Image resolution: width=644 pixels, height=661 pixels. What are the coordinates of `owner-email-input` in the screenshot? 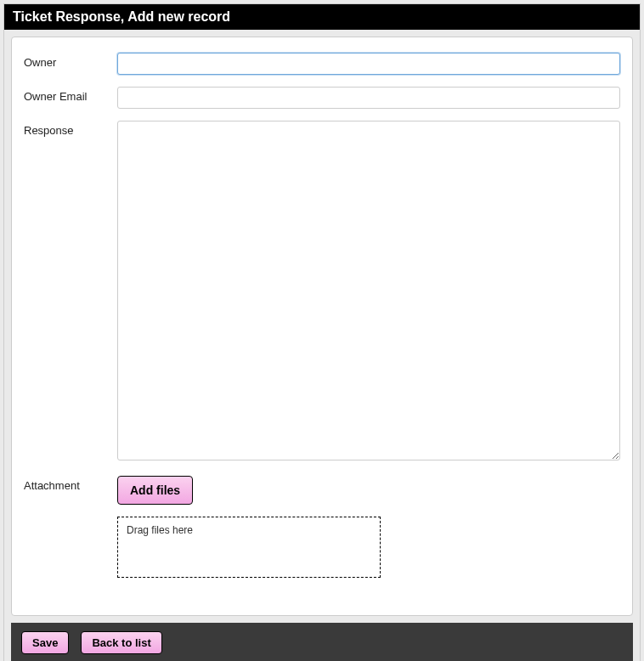 It's located at (369, 98).